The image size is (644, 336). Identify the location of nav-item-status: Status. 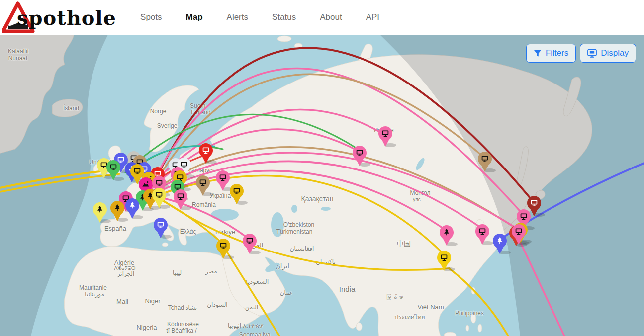
(284, 17).